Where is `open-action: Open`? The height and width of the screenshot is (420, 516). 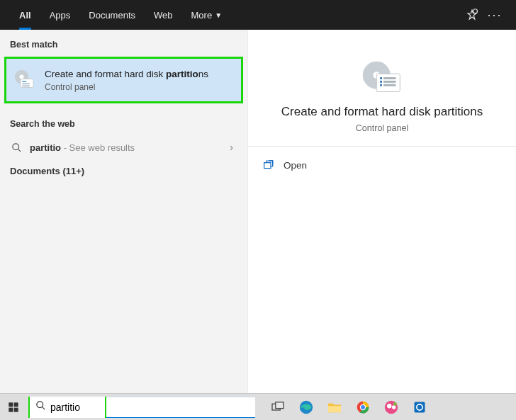 open-action: Open is located at coordinates (382, 165).